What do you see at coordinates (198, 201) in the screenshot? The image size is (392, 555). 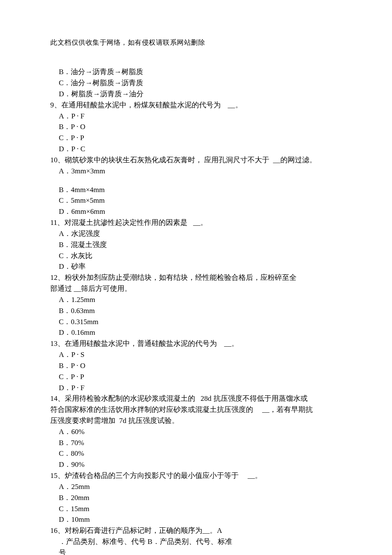 I see `q10-option-c: C．5mm×5mm` at bounding box center [198, 201].